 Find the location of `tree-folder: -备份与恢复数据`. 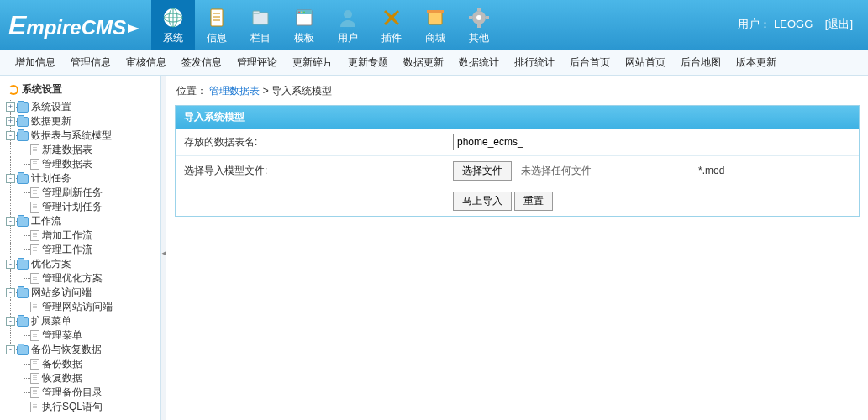

tree-folder: -备份与恢复数据 is located at coordinates (82, 349).